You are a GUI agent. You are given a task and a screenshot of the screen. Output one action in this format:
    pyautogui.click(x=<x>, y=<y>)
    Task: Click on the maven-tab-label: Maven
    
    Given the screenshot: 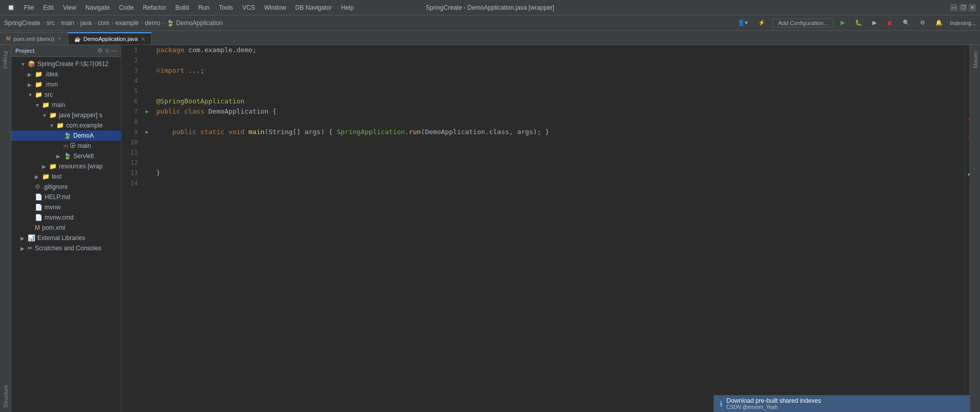 What is the action you would take?
    pyautogui.click(x=975, y=59)
    